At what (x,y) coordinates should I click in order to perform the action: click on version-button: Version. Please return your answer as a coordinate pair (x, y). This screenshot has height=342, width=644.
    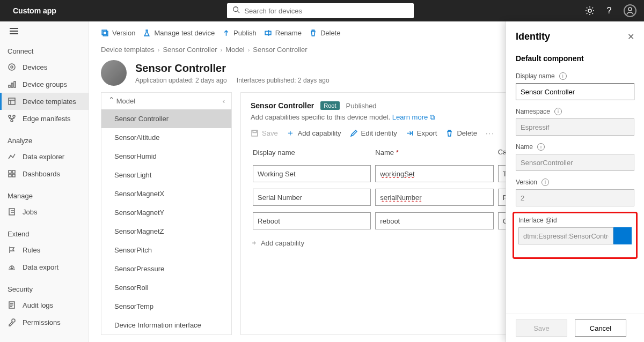
    Looking at the image, I should click on (118, 33).